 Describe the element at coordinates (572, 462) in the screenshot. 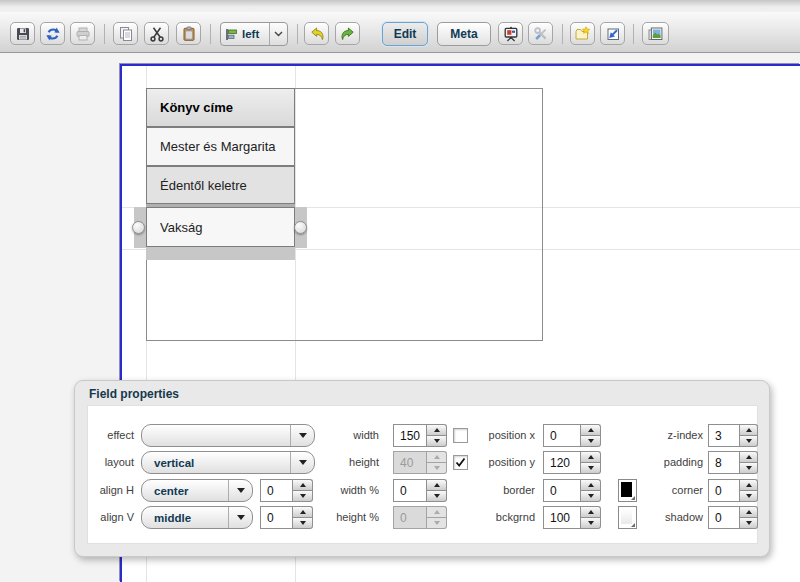

I see `pos-y-spinner` at that location.